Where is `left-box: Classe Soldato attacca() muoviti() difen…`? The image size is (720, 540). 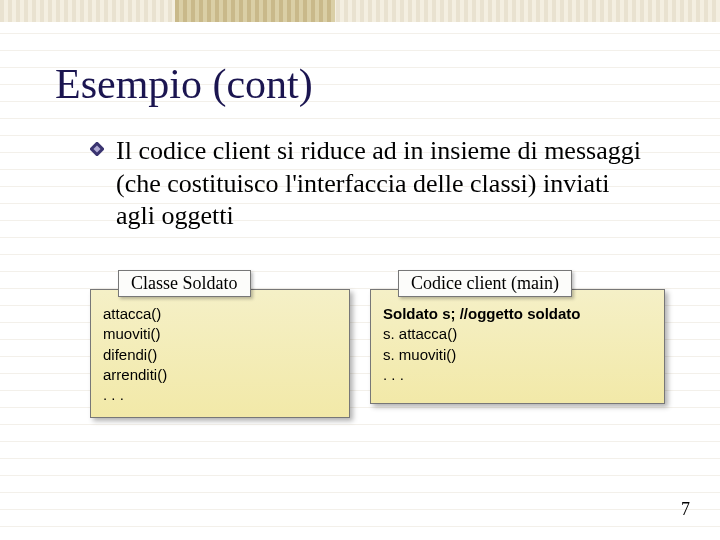 left-box: Classe Soldato attacca() muoviti() difen… is located at coordinates (220, 344).